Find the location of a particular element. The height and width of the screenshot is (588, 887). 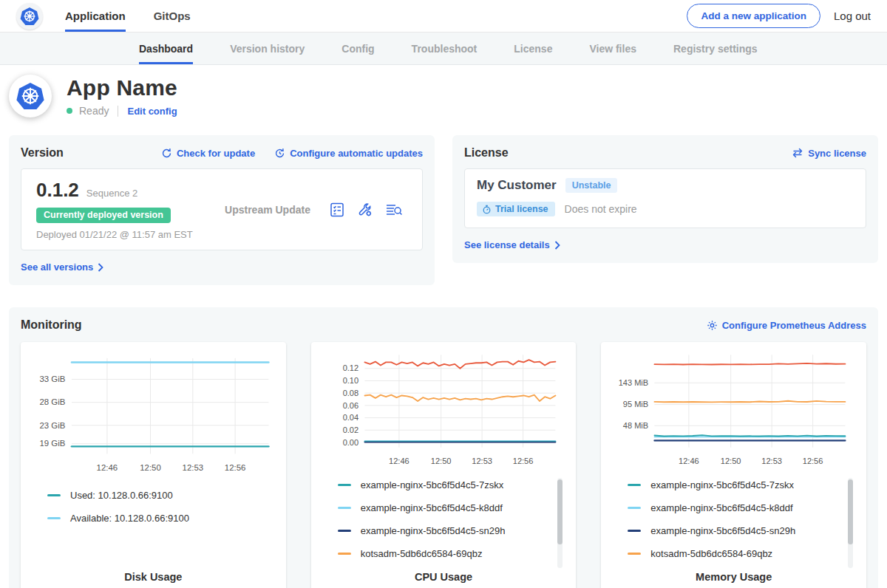

svg-text: 0.08 is located at coordinates (350, 393).